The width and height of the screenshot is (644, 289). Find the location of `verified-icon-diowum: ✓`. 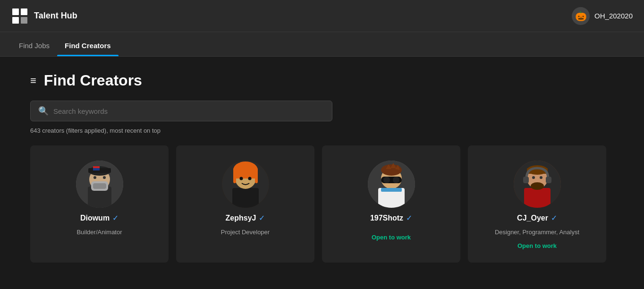

verified-icon-diowum: ✓ is located at coordinates (115, 218).